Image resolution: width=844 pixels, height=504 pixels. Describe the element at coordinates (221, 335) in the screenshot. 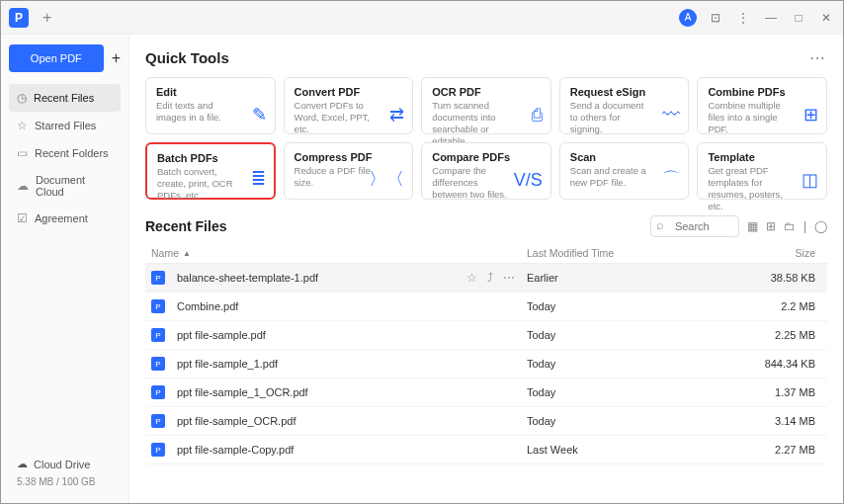

I see `file-name: ppt file-sample.pdf` at that location.